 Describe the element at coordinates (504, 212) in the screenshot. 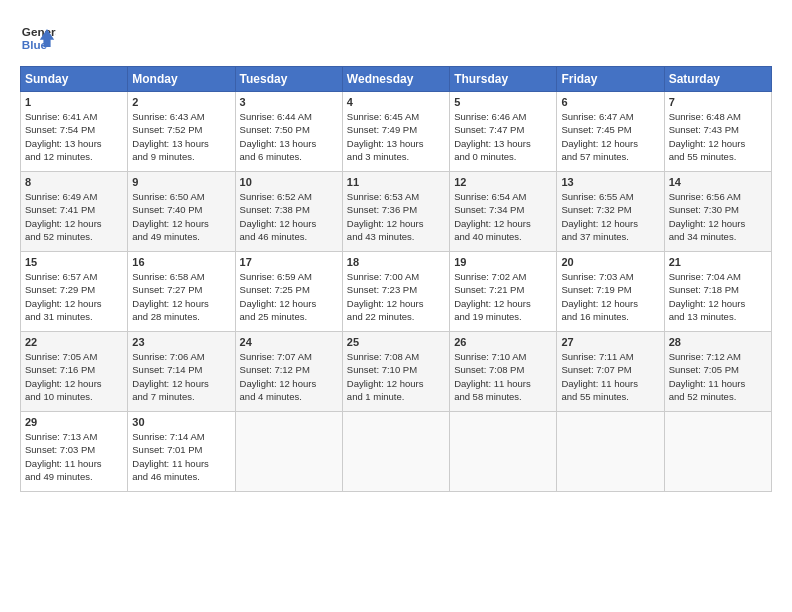

I see `calendar-day-12: 12Sunrise: 6:54 AMSunset: 7:34 PMDayligh…` at that location.